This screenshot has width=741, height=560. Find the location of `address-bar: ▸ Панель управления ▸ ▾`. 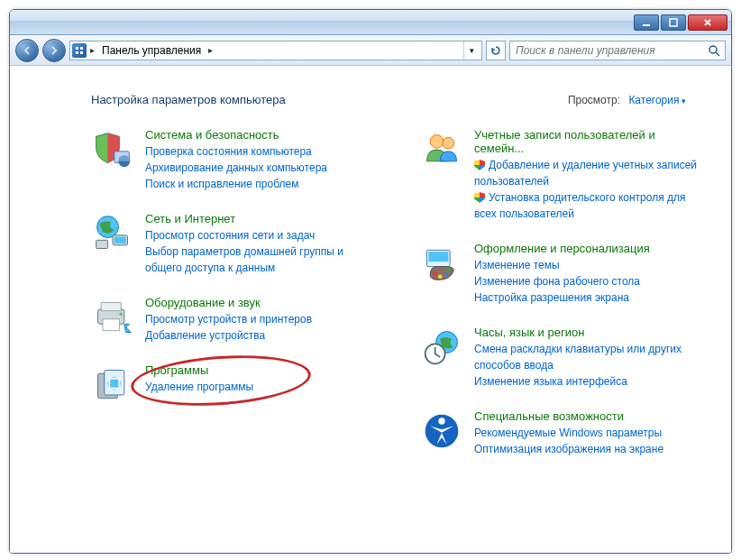

address-bar: ▸ Панель управления ▸ ▾ is located at coordinates (276, 50).